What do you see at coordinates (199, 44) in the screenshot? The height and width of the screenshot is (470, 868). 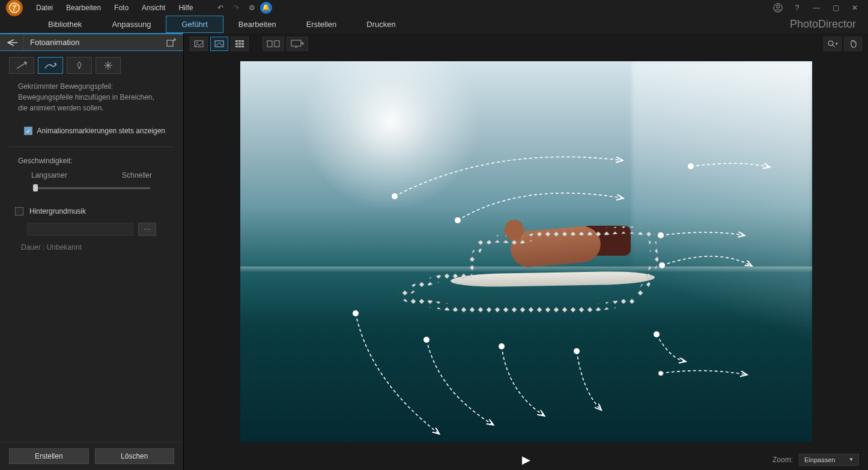 I see `view-single-icon` at bounding box center [199, 44].